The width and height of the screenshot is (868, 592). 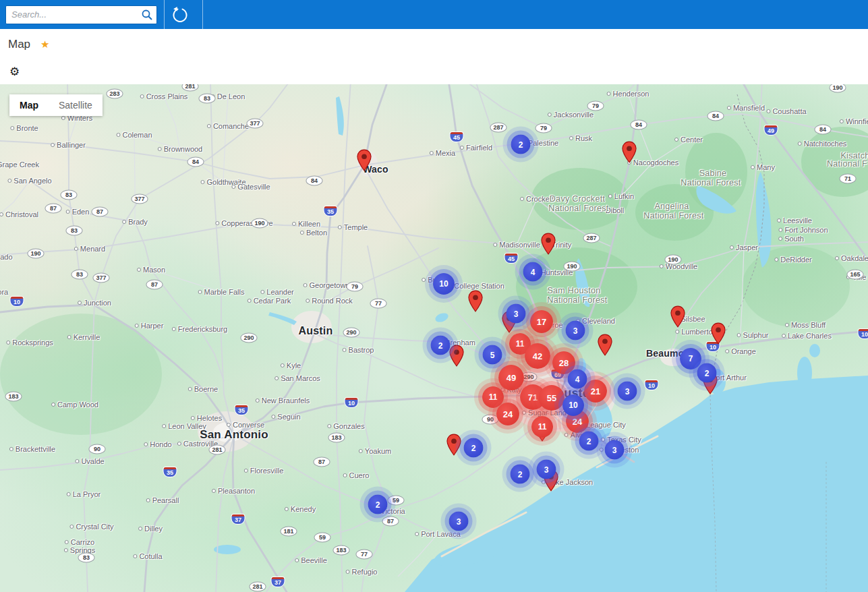 I want to click on map-town-label: Eldorado, so click(x=7, y=257).